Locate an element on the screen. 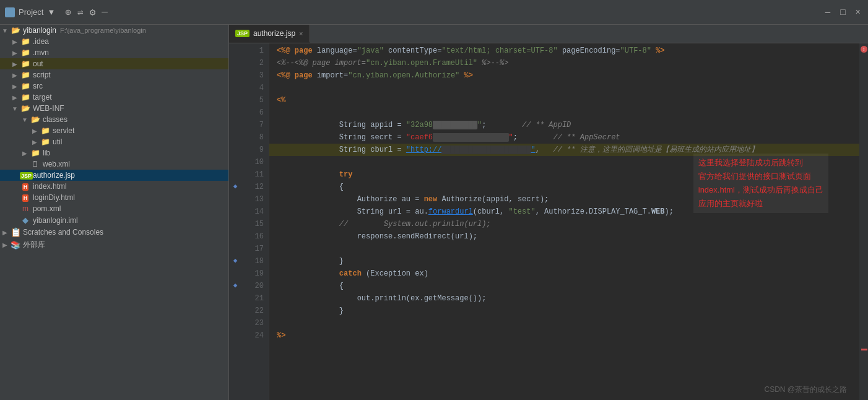 This screenshot has width=868, height=400. sidebar-item-logindiy-html: ▶ H loginDiy.html is located at coordinates (114, 198).